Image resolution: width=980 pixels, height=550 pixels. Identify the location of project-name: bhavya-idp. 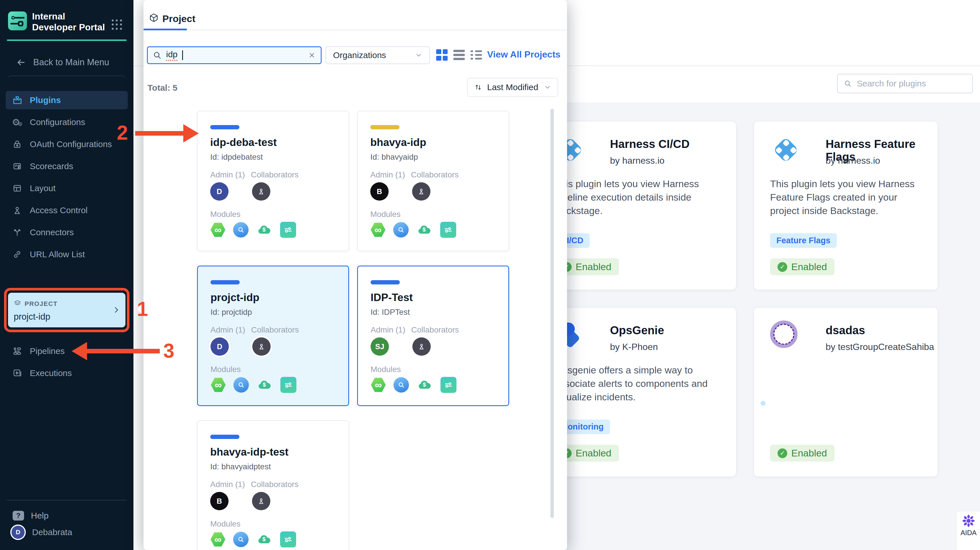
(398, 143).